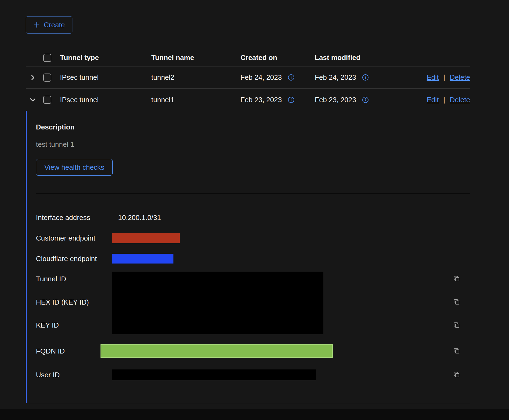 The height and width of the screenshot is (420, 509). Describe the element at coordinates (47, 58) in the screenshot. I see `select-all-checkbox` at that location.